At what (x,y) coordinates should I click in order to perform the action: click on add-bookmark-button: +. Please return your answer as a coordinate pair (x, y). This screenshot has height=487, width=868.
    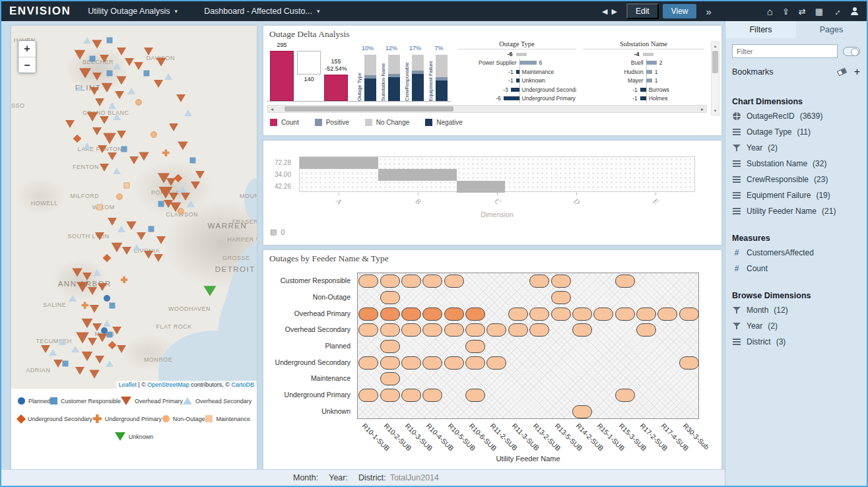
    Looking at the image, I should click on (857, 72).